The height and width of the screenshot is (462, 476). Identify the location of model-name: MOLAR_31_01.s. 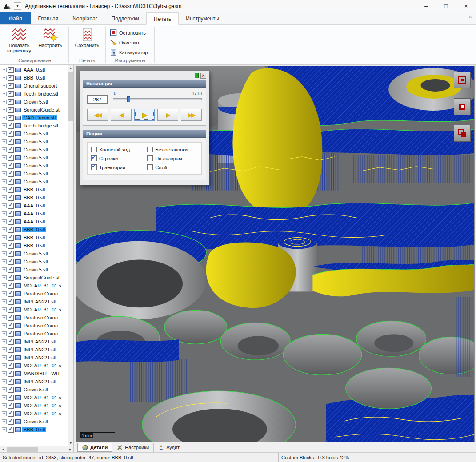
(42, 406).